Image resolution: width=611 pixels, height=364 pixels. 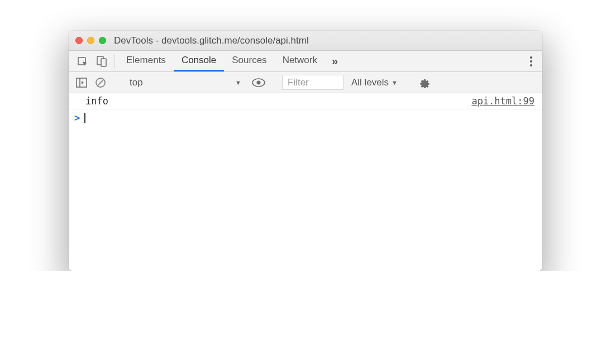 I want to click on minimize-window-button, so click(x=90, y=40).